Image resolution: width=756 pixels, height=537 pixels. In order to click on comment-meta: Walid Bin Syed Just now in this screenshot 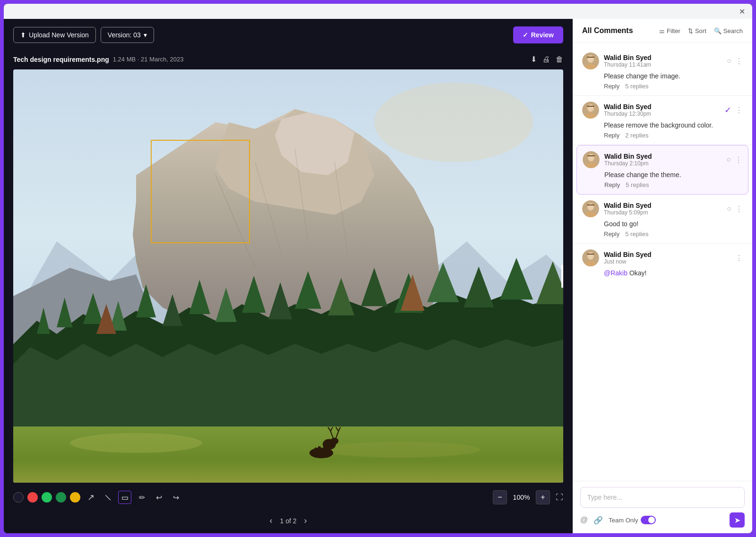, I will do `click(627, 258)`.